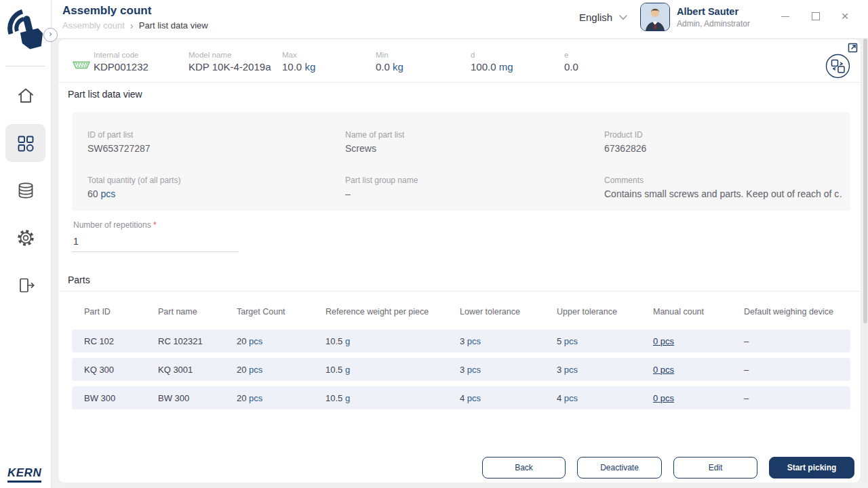 Image resolution: width=868 pixels, height=488 pixels. What do you see at coordinates (119, 142) in the screenshot?
I see `field-id-of-part-list: ID of part list SW653727287` at bounding box center [119, 142].